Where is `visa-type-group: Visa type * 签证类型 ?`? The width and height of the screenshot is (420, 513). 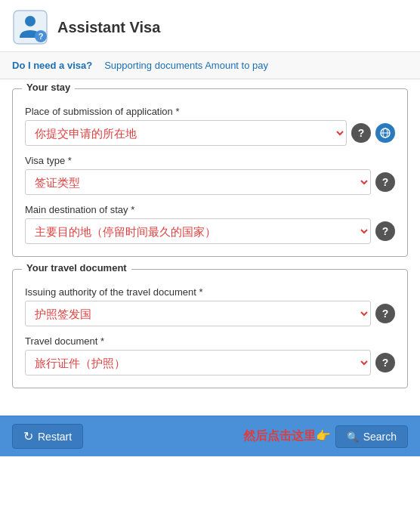
visa-type-group: Visa type * 签证类型 ? is located at coordinates (210, 175).